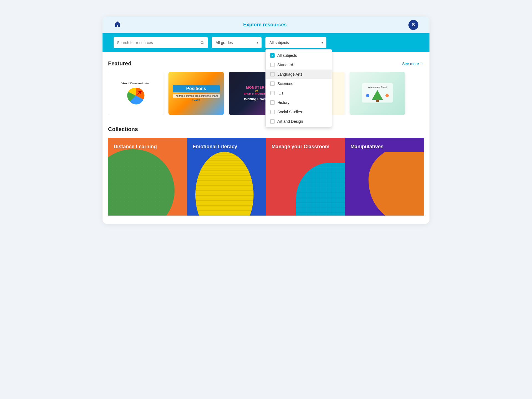  I want to click on distance-shape, so click(141, 182).